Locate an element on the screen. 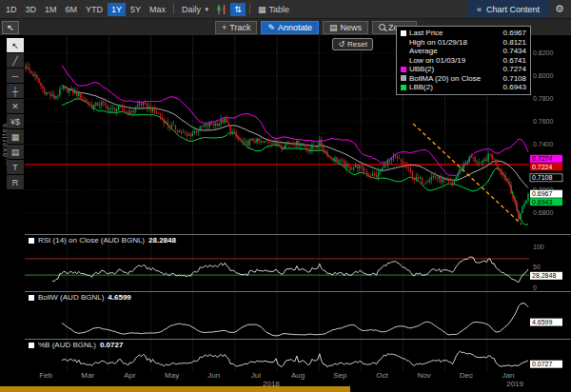 Image resolution: width=571 pixels, height=392 pixels. chevron-down-icon: ▼ is located at coordinates (207, 10).